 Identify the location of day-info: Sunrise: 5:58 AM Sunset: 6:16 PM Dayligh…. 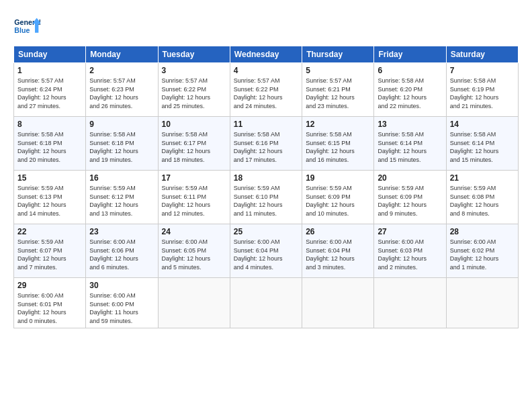
(266, 147).